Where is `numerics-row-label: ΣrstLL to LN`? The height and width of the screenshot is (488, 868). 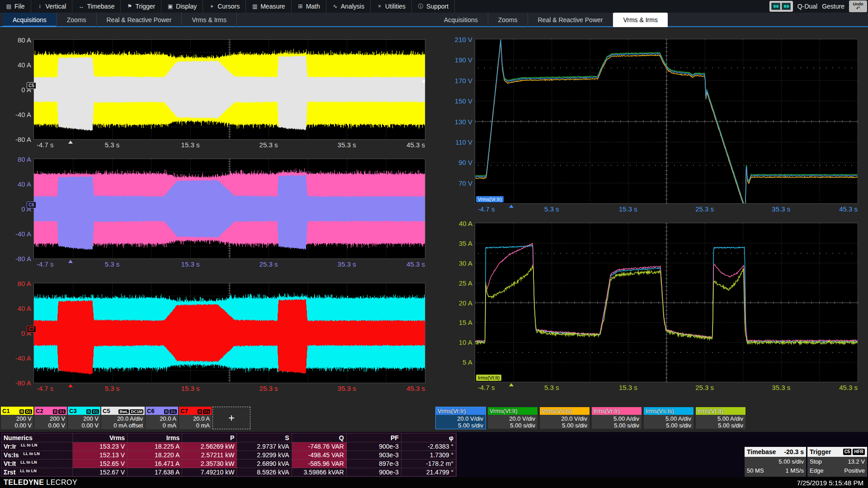 numerics-row-label: ΣrstLL to LN is located at coordinates (37, 473).